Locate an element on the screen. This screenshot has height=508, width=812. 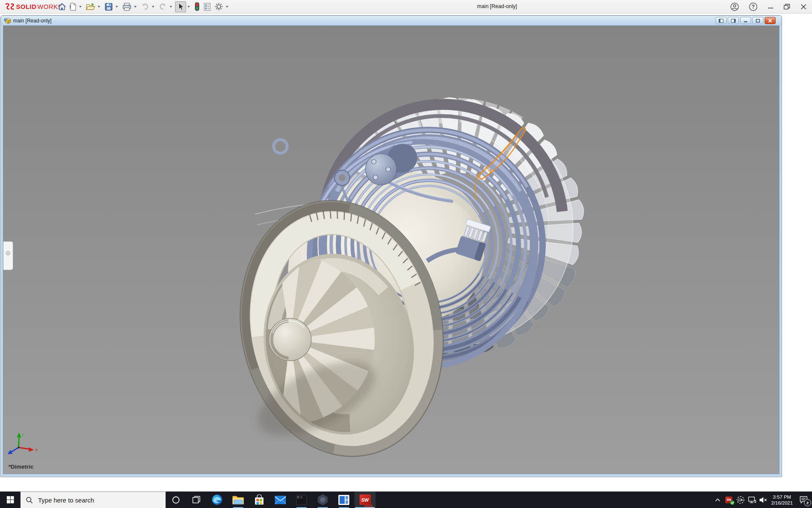
home-button is located at coordinates (62, 7).